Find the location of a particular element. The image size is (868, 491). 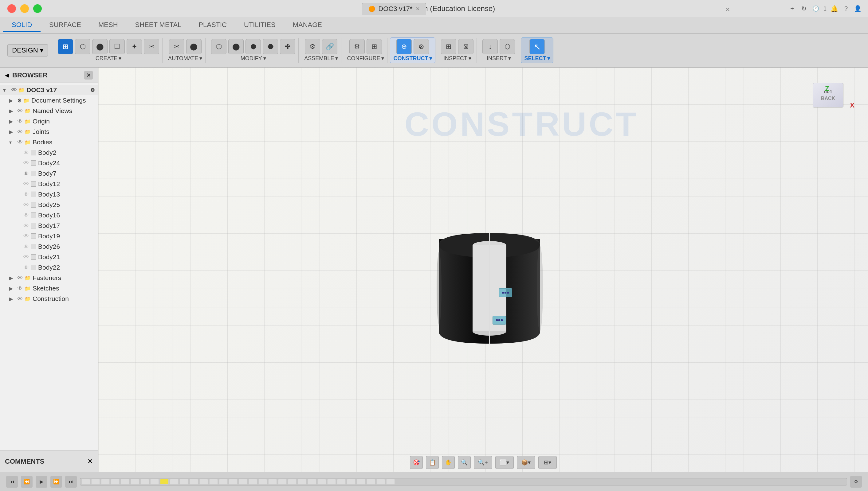

eye-icon-body16: 👁 is located at coordinates (26, 215).